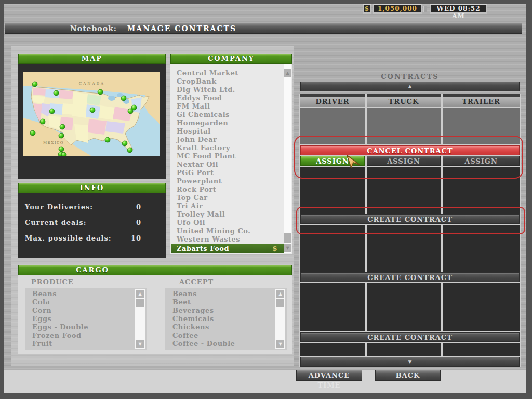 The width and height of the screenshot is (532, 399). I want to click on produce-list-item: Eggs - Double, so click(86, 327).